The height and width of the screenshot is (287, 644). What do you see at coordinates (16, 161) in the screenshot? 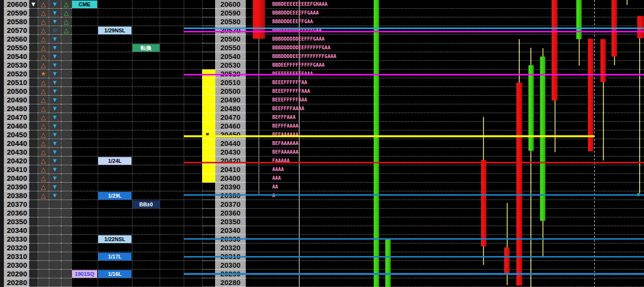
I see `price-label-left: 20420` at bounding box center [16, 161].